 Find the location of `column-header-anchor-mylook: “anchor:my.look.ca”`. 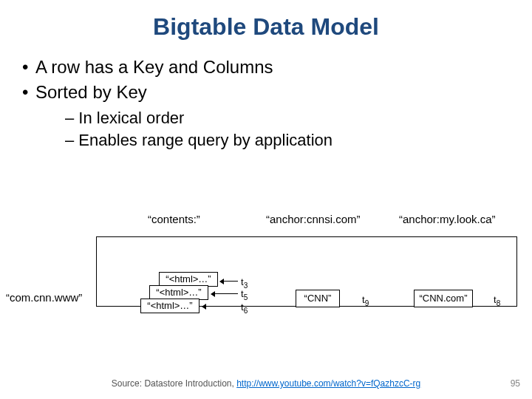

column-header-anchor-mylook: “anchor:my.look.ca” is located at coordinates (448, 219).